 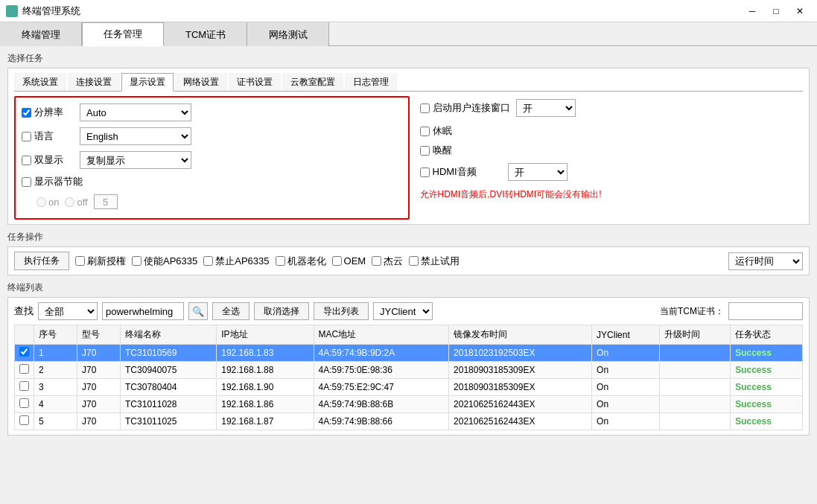 I want to click on table-row: 3 J70 TC30780404 192.168.1.90 4A:59:75:E…, so click(x=409, y=387).